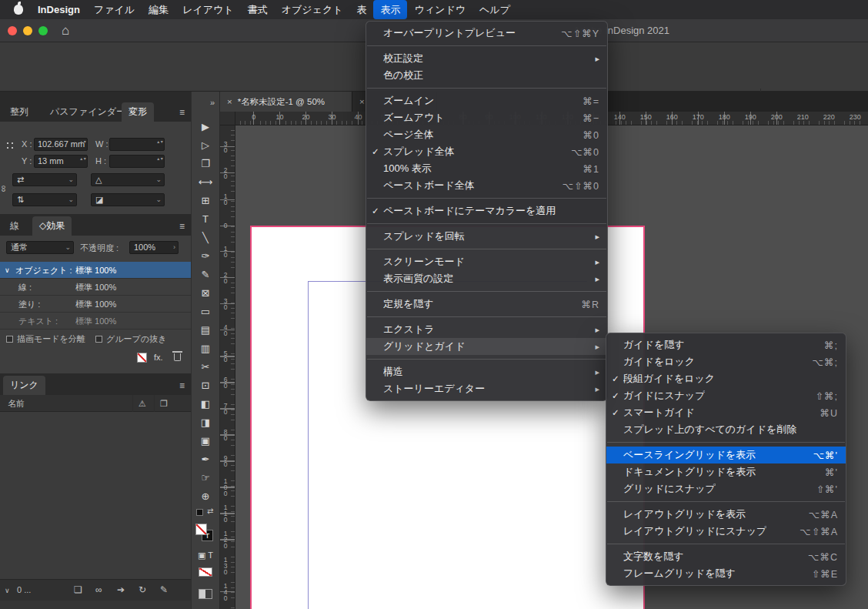 The width and height of the screenshot is (868, 609). I want to click on effects-row-2: 塗り :標準 100%, so click(95, 304).